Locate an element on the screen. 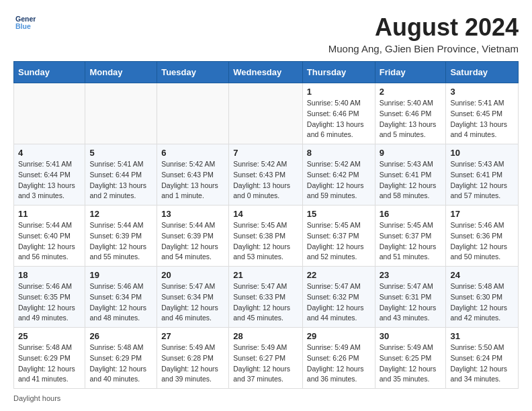 This screenshot has width=532, height=411. calendar-cell: 4Sunrise: 5:41 AM Sunset: 6:44 PM Daylig… is located at coordinates (50, 175).